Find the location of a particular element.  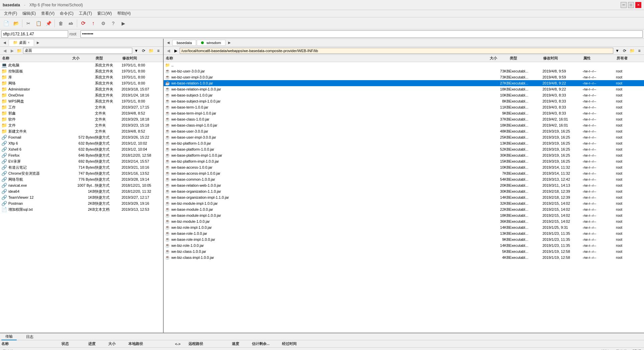

password-input is located at coordinates (361, 34).